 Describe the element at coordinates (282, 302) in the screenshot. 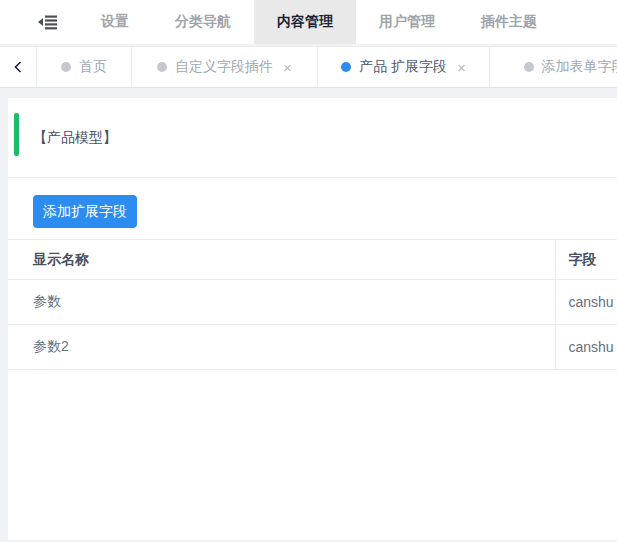

I see `cell-display-name: 参数` at that location.